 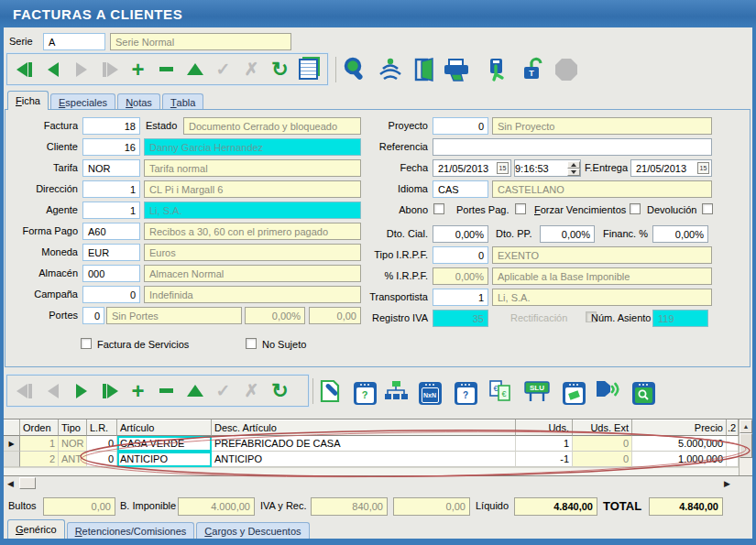 I want to click on add-record-button: +, so click(x=137, y=70).